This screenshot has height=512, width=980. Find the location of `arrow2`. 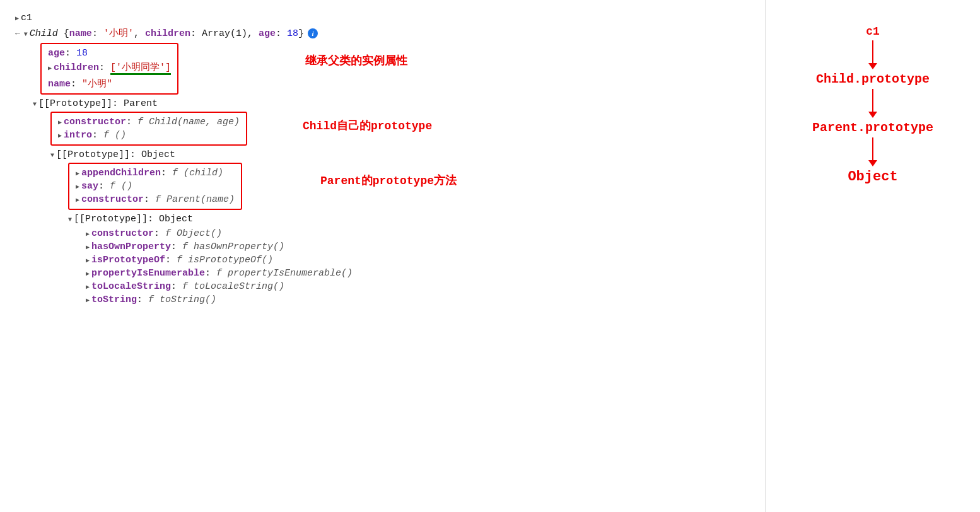

arrow2 is located at coordinates (873, 103).